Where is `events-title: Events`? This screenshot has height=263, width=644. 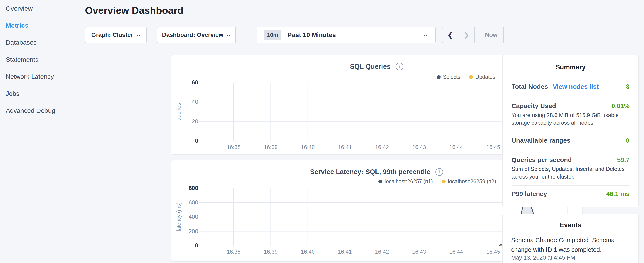
events-title: Events is located at coordinates (570, 225).